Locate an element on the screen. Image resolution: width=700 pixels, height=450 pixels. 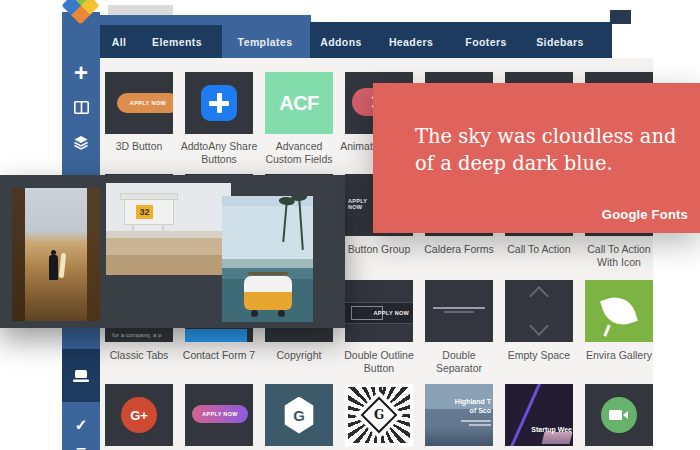
tile-gravity: G is located at coordinates (299, 415).